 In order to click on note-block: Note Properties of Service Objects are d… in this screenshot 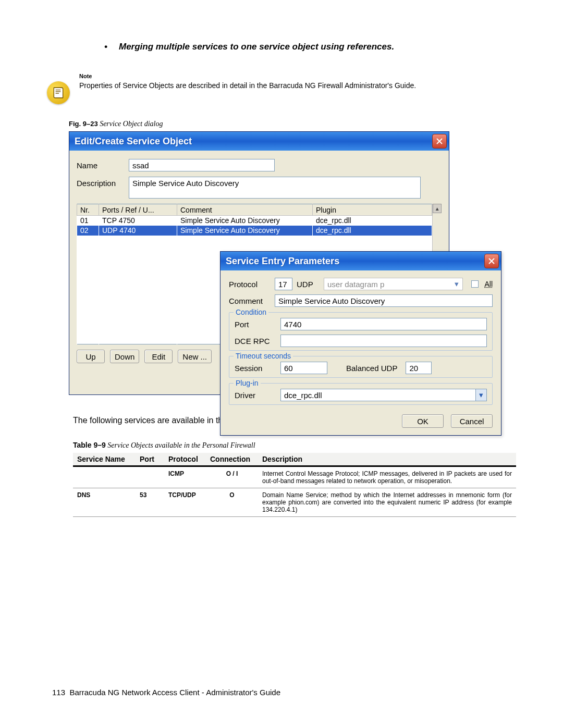, I will do `click(282, 89)`.